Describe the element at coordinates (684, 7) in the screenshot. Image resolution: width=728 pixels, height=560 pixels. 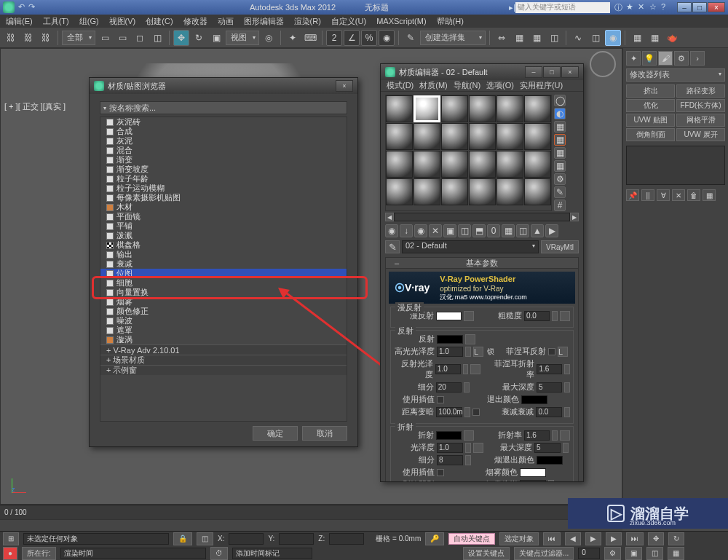
I see `minimize-button: –` at that location.